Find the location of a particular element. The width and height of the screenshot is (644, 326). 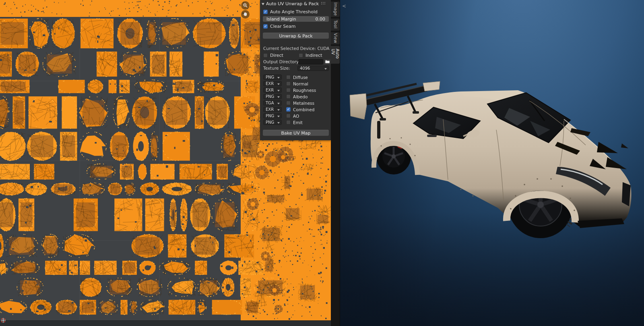

indirect-checkbox is located at coordinates (301, 56).